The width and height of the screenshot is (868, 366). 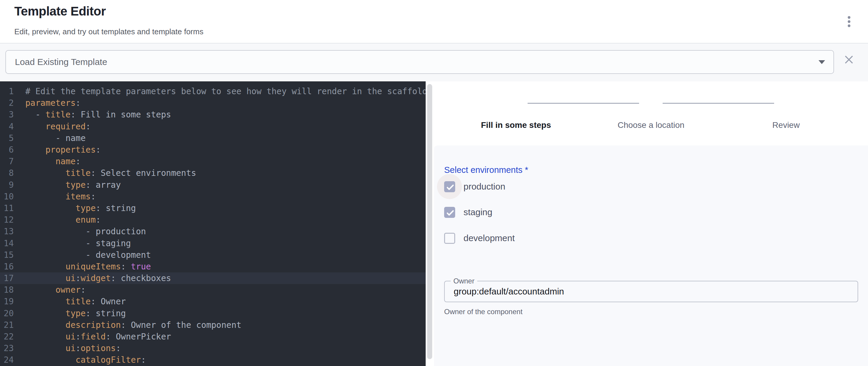 What do you see at coordinates (7, 91) in the screenshot?
I see `line-number: 1` at bounding box center [7, 91].